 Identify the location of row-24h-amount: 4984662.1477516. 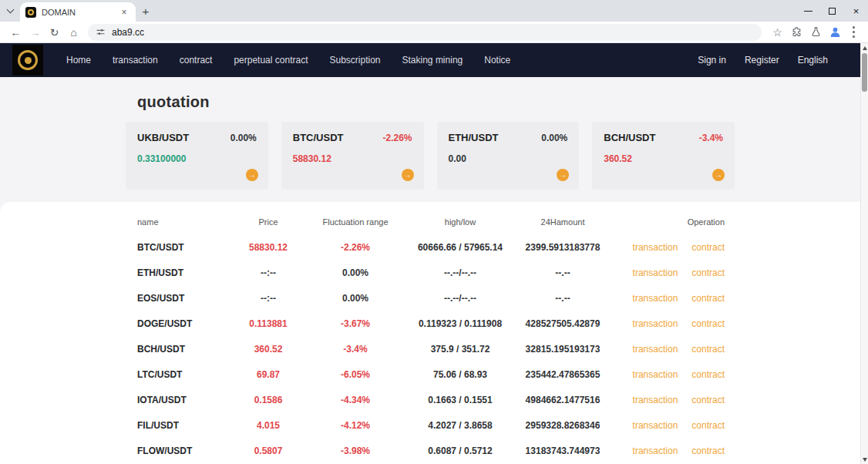
(563, 400).